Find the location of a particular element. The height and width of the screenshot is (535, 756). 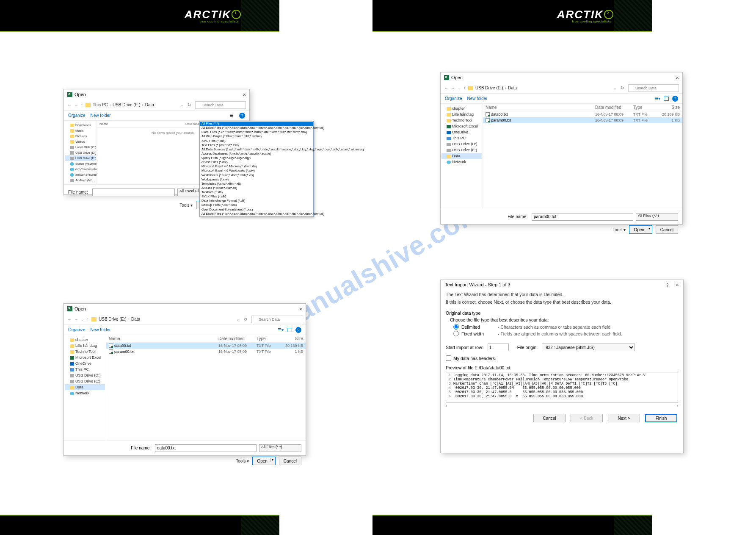

tree-item: This PC is located at coordinates (461, 138).